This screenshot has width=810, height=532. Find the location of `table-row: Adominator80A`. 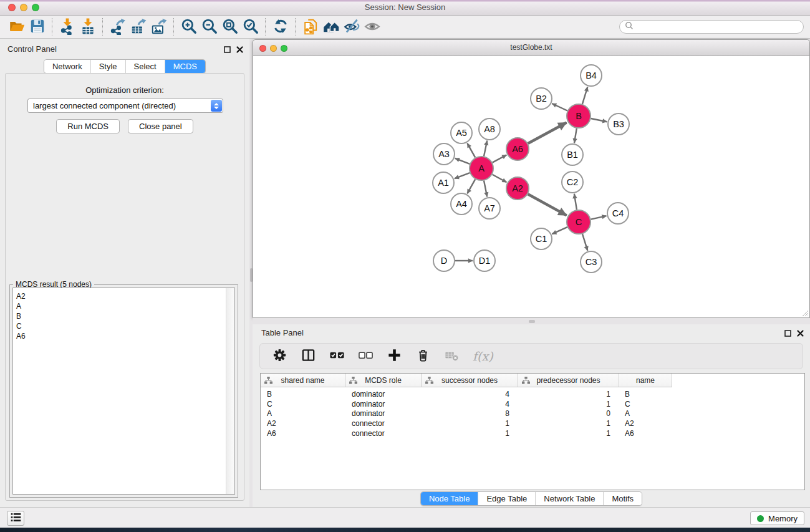

table-row: Adominator80A is located at coordinates (533, 414).